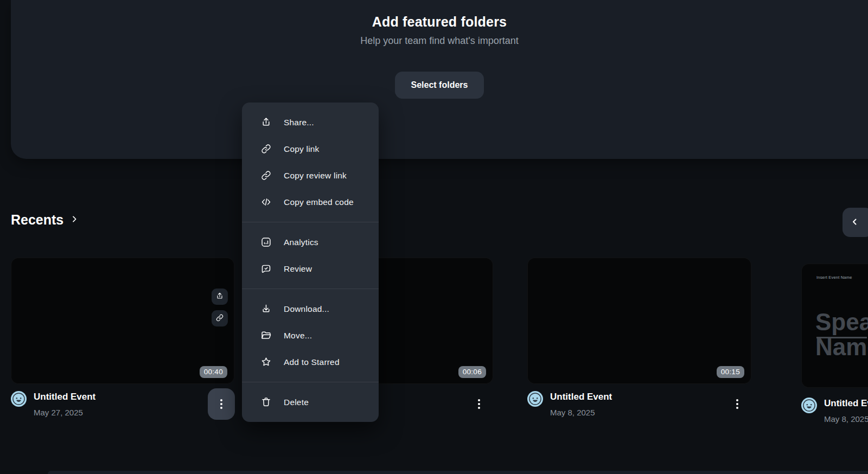 This screenshot has height=474, width=868. I want to click on scroll-left-button, so click(855, 222).